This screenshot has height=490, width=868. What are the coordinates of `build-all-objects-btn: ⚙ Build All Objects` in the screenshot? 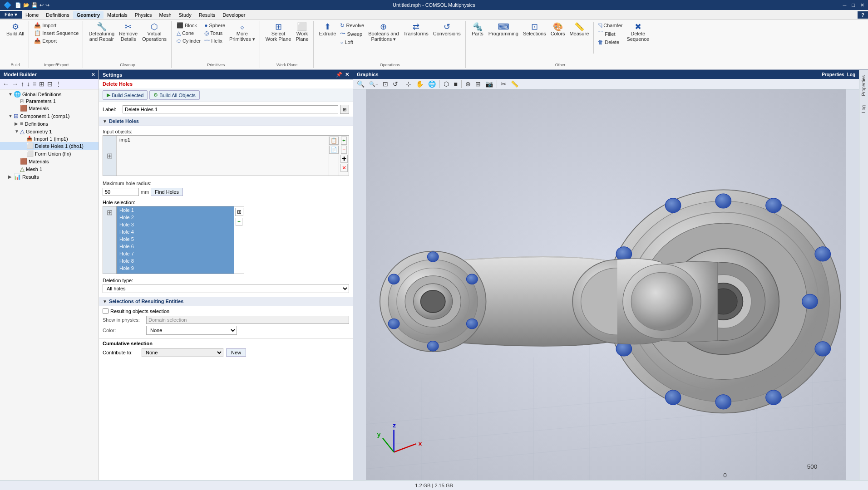 It's located at (174, 95).